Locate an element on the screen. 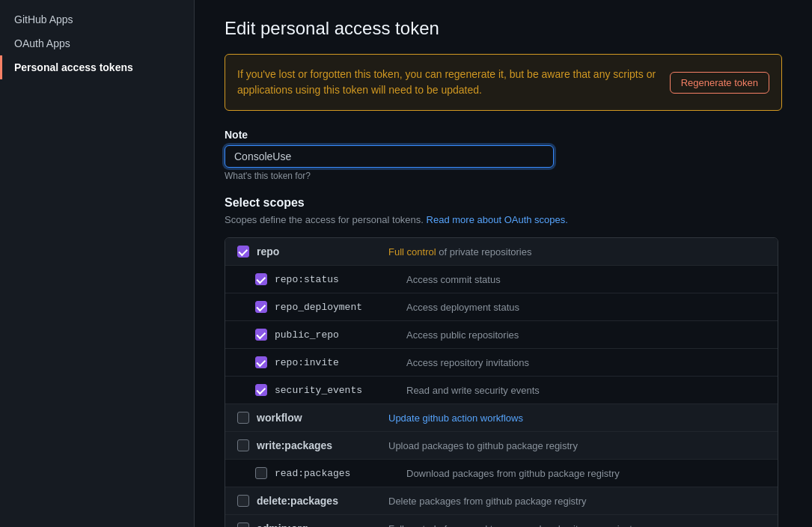  repo-invite-scope-desc: Access repository invitations is located at coordinates (586, 362).